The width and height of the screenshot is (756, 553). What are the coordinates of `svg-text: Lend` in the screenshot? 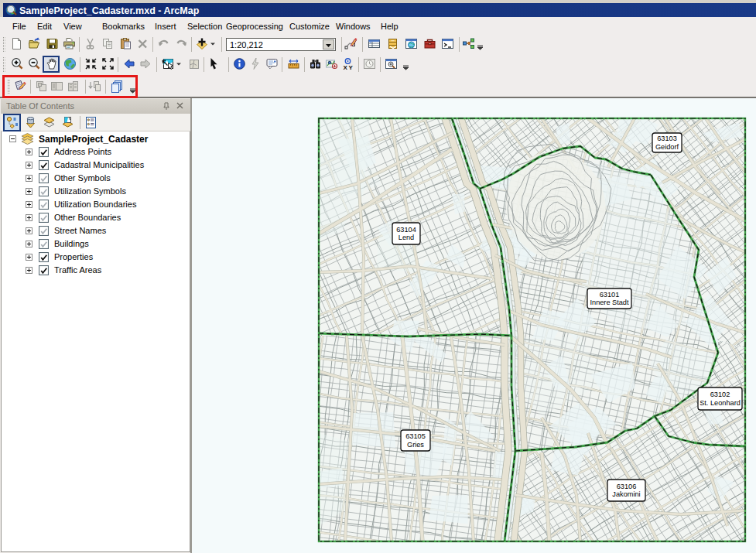 It's located at (406, 237).